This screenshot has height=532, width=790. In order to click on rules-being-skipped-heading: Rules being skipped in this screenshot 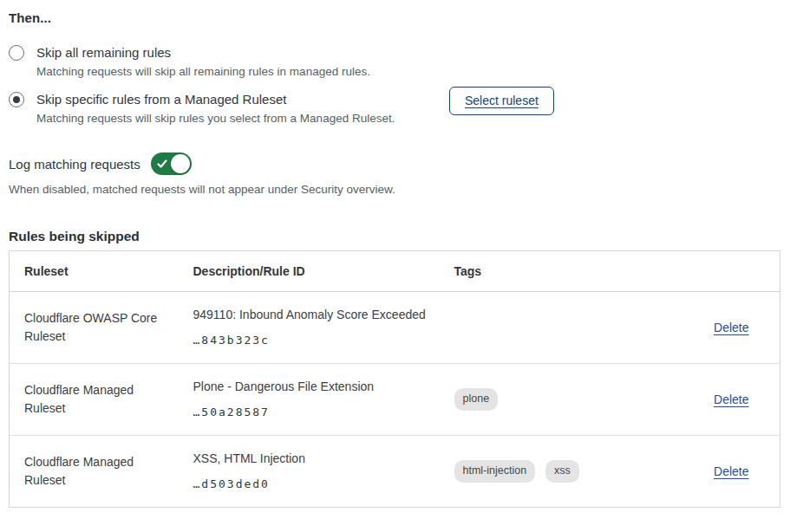, I will do `click(395, 237)`.